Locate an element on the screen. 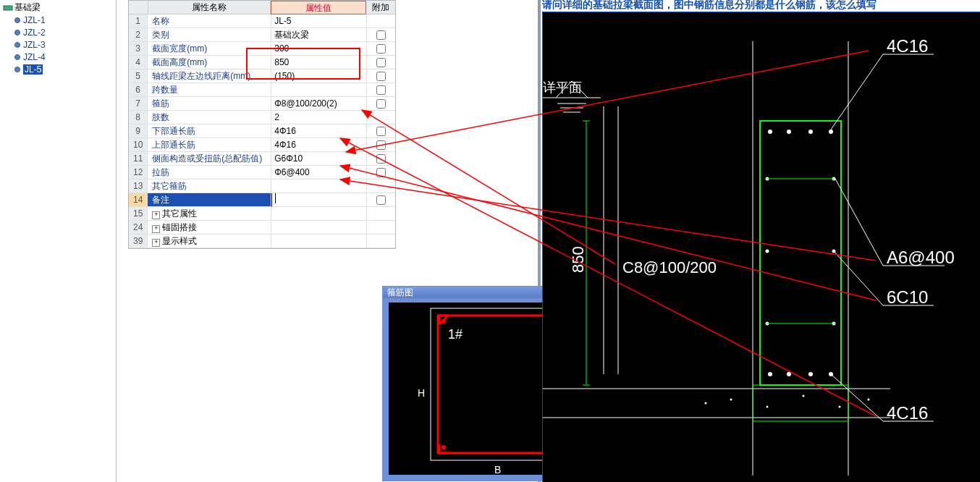 The image size is (980, 482). grid-row: 7箍筋Φ8@100/200(2) is located at coordinates (262, 104).